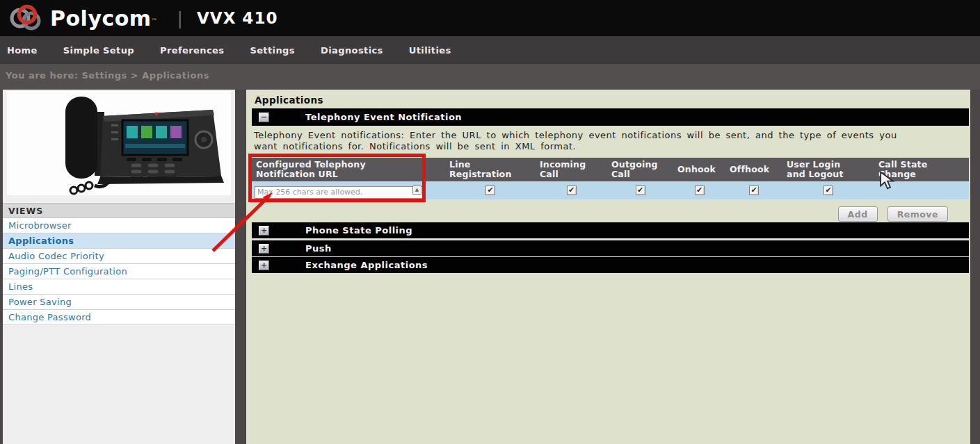  Describe the element at coordinates (319, 249) in the screenshot. I see `section-label: Push` at that location.